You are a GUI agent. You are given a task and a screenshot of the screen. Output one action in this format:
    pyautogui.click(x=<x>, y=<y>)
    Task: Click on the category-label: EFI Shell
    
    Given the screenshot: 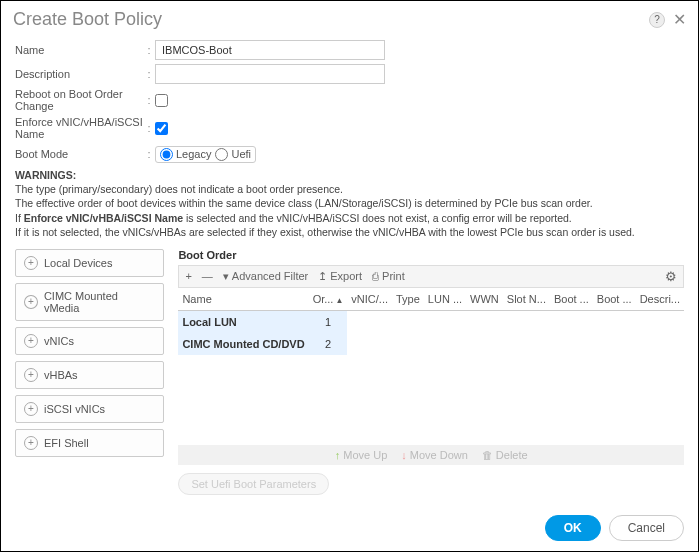 What is the action you would take?
    pyautogui.click(x=66, y=443)
    